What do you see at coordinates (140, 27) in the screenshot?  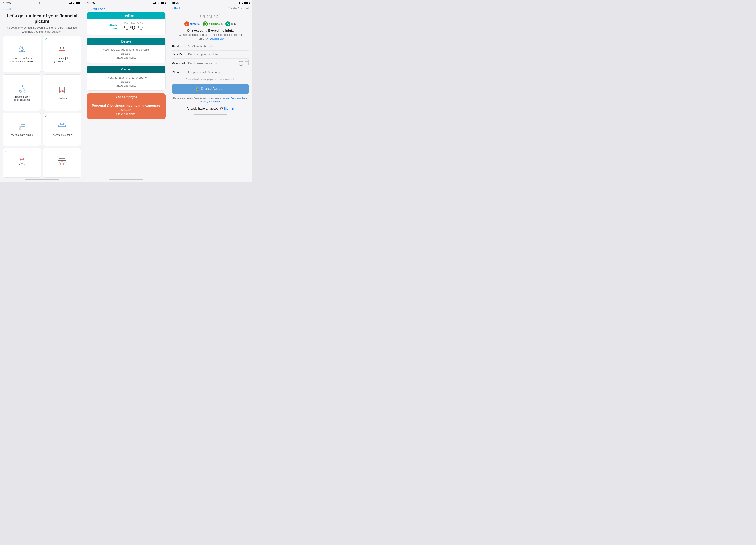 I see `to-file-price: $0` at bounding box center [140, 27].